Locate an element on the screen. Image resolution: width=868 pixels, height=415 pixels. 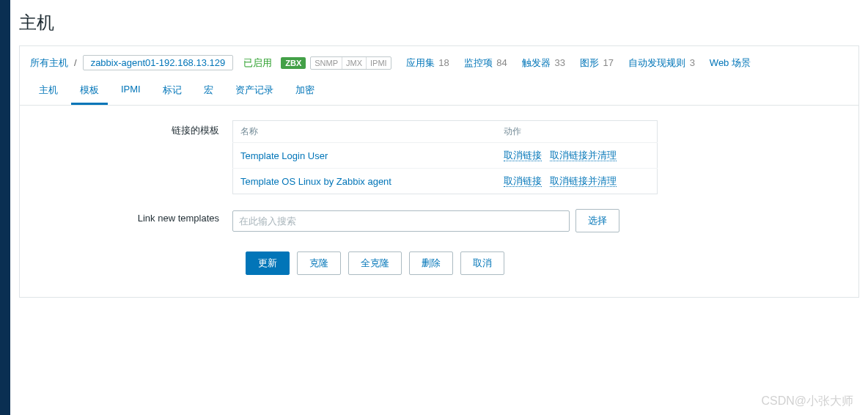
stat-items-label: 监控项 is located at coordinates (478, 63).